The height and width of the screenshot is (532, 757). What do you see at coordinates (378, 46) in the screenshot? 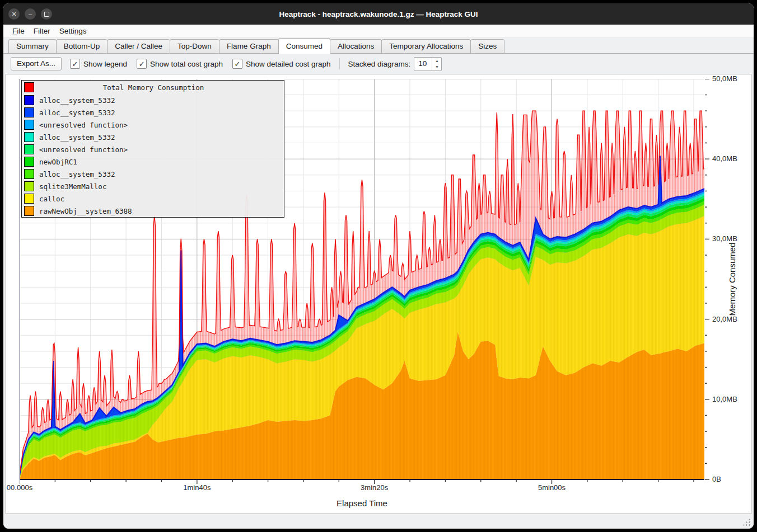
I see `tab-bar: SummaryBottom-UpCaller / CalleeTop-DownF…` at bounding box center [378, 46].